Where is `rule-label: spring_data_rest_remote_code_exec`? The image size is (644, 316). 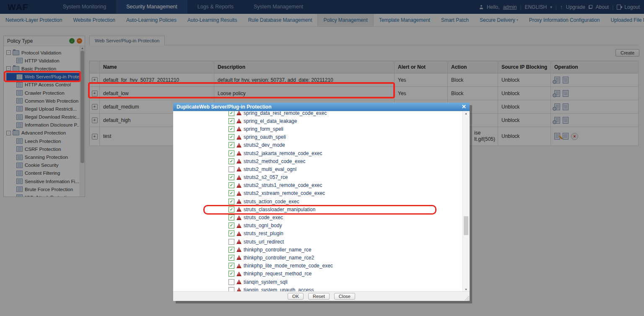
rule-label: spring_data_rest_remote_code_exec is located at coordinates (285, 114).